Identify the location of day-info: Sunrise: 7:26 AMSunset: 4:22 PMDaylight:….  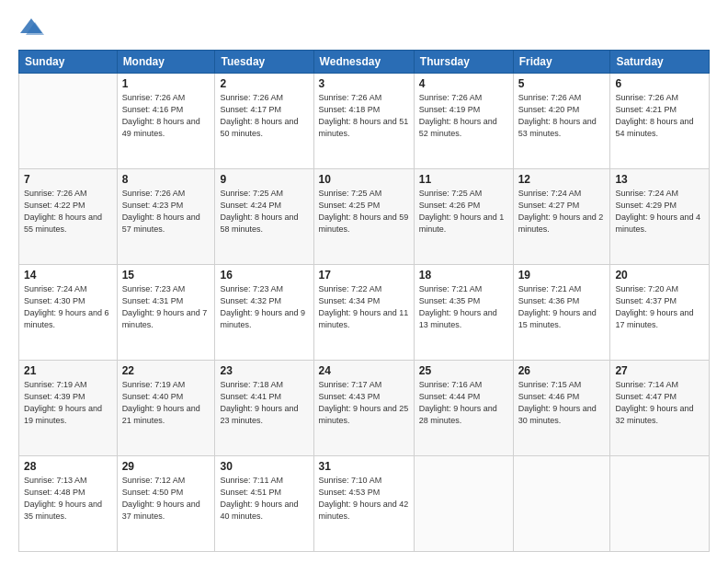
(68, 212).